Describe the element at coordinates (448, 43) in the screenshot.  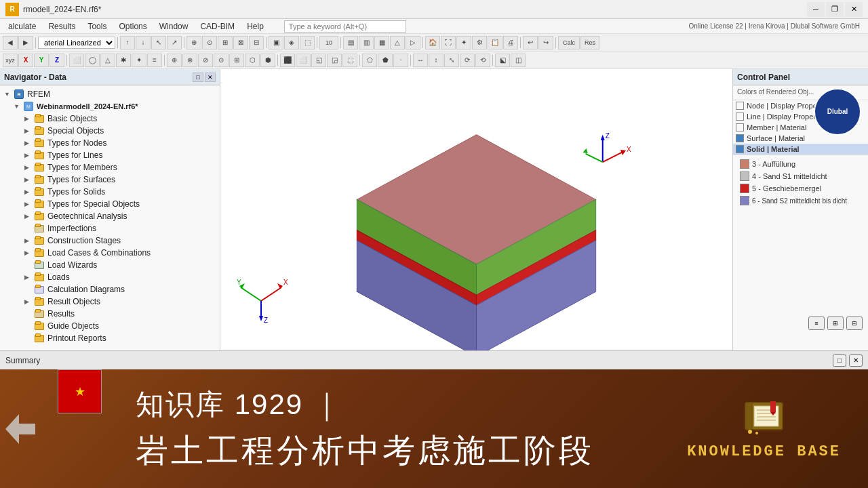
I see `toolbar-btn-21: ⛶` at that location.